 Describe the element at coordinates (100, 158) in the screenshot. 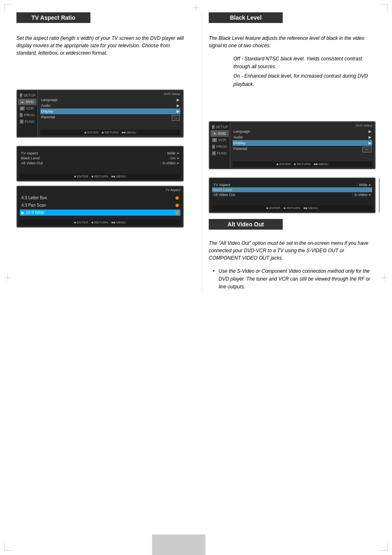

I see `black-level-row-1: Black Level : On ▶` at that location.